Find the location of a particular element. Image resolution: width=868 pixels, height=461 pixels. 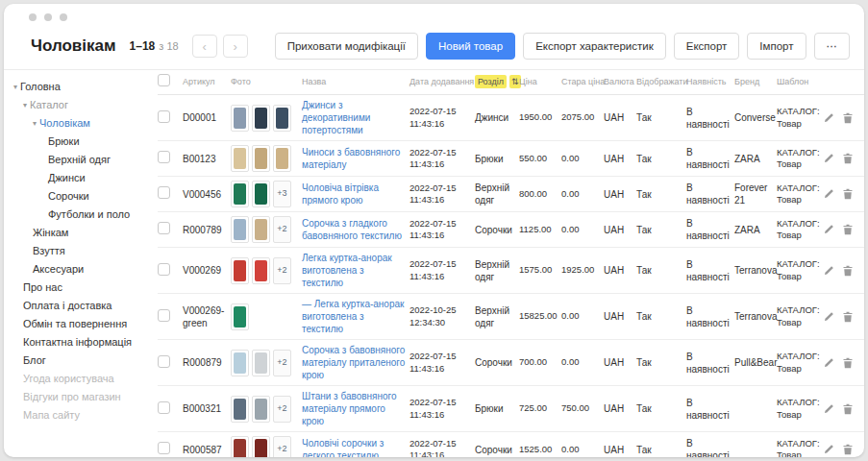

sidebar-item: ▾Каталог is located at coordinates (80, 106).